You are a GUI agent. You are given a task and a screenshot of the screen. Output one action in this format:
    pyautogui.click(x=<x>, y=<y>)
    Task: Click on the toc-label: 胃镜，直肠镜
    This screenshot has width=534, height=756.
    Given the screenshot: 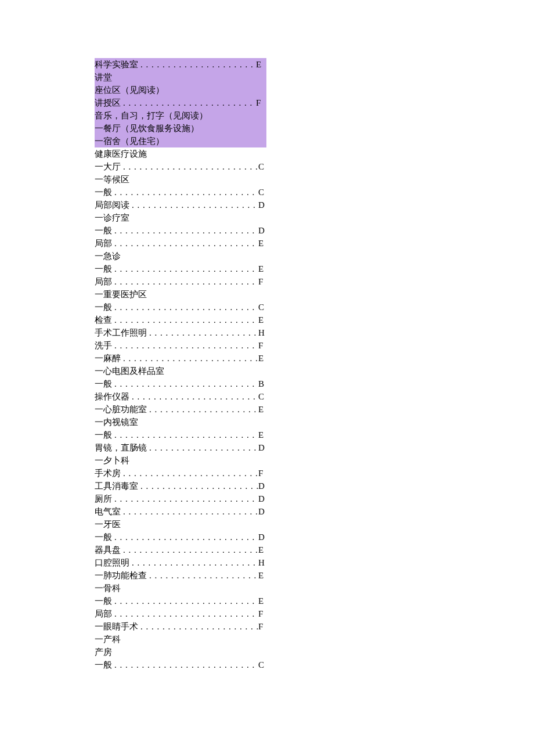 What is the action you would take?
    pyautogui.click(x=121, y=448)
    